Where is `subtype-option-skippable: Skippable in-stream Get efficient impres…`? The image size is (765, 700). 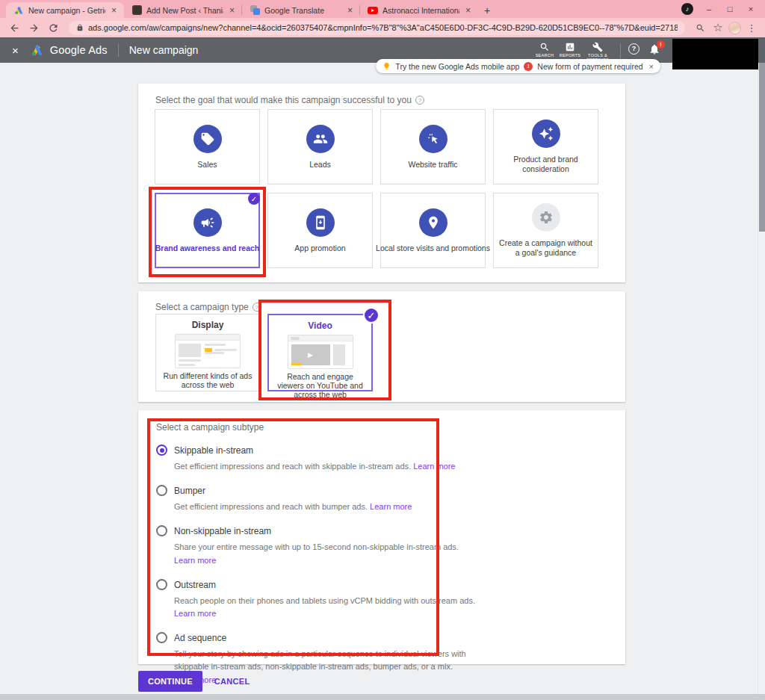
subtype-option-skippable: Skippable in-stream Get efficient impres… is located at coordinates (382, 459).